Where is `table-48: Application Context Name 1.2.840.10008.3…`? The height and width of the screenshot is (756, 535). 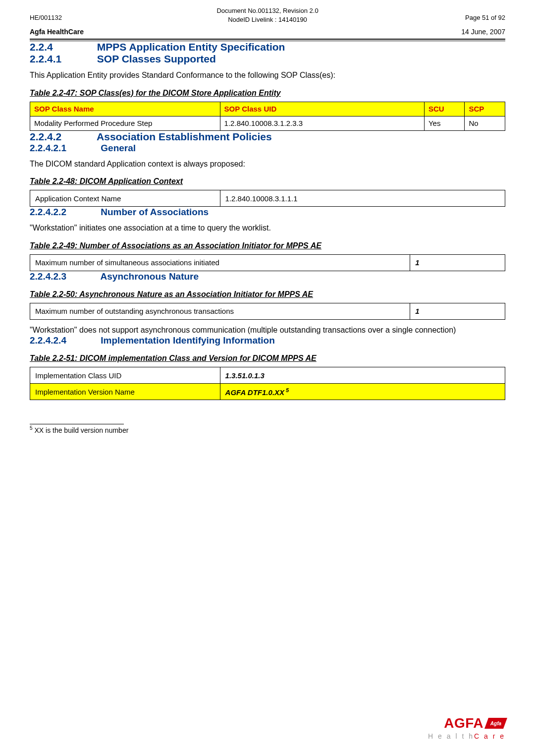
table-48: Application Context Name 1.2.840.10008.3… is located at coordinates (268, 198).